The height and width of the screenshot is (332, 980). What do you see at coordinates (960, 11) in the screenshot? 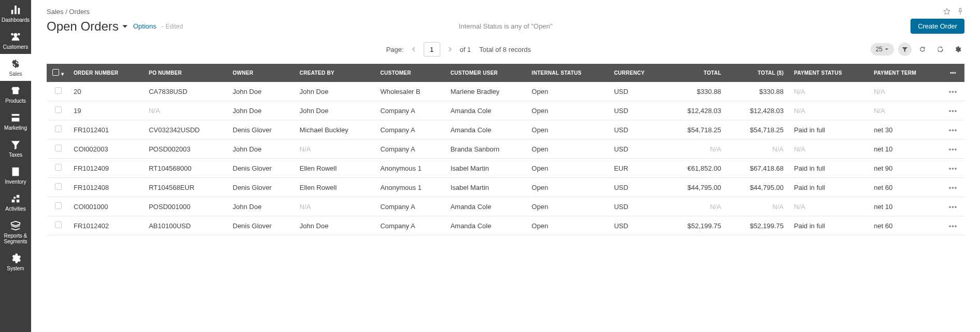
I see `pin-icon` at bounding box center [960, 11].